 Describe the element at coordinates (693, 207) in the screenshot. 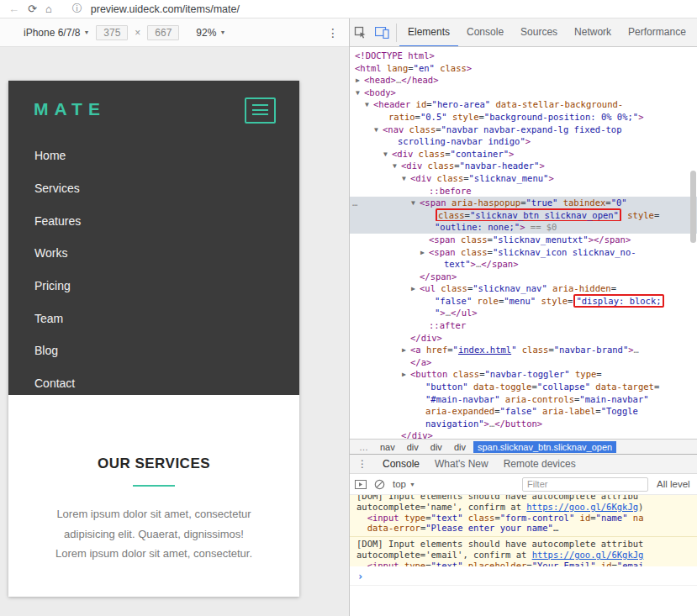

I see `scrollbar-thumb` at that location.